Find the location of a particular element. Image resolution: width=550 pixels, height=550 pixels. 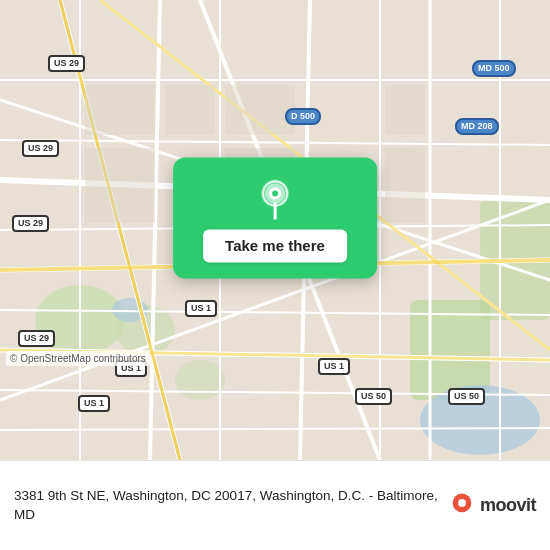

road-badge-md500-1: MD 500 is located at coordinates (494, 68).